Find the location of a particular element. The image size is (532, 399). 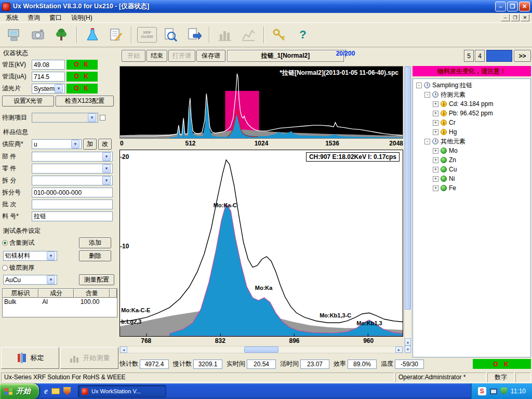

coating-test-radio is located at coordinates (5, 268).